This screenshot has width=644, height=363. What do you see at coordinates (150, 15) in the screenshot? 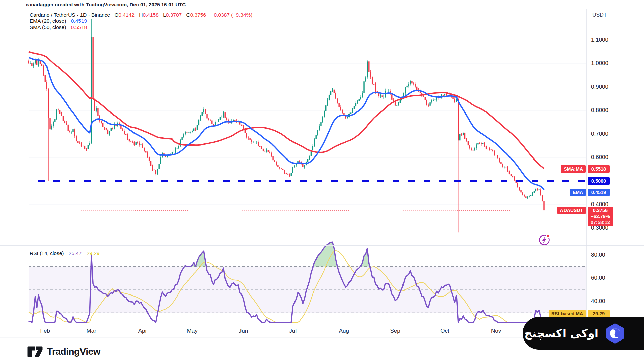
I see `high-value: 0.4158` at bounding box center [150, 15].